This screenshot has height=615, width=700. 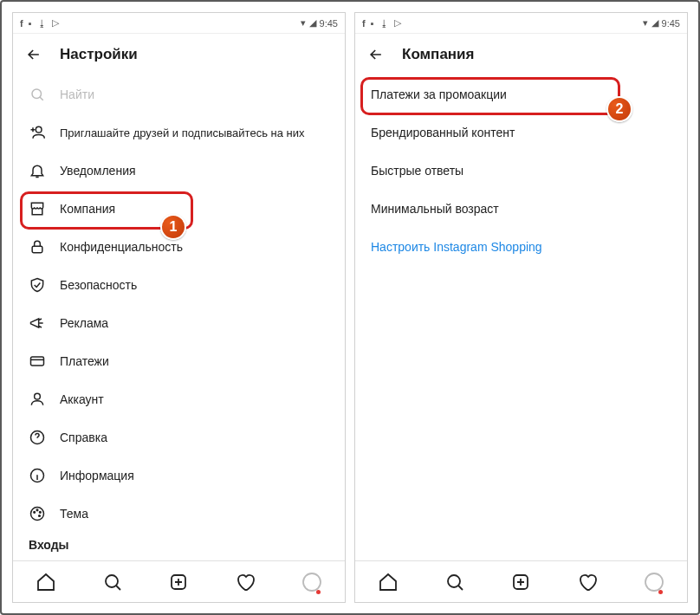 What do you see at coordinates (37, 399) in the screenshot?
I see `person-icon` at bounding box center [37, 399].